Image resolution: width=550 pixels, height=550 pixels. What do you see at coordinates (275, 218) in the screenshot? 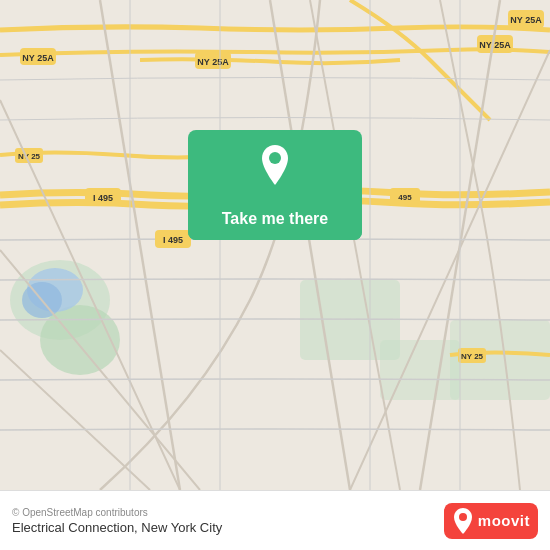
I see `take-me-there-label: Take me there` at bounding box center [275, 218].